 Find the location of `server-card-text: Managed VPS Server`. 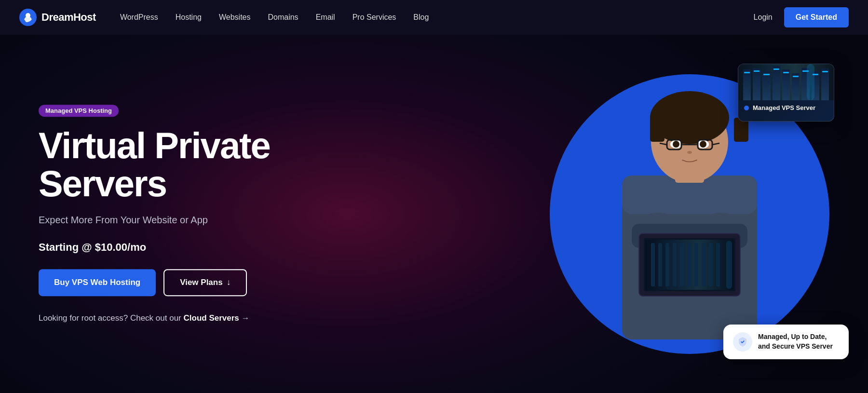

server-card-text: Managed VPS Server is located at coordinates (784, 108).